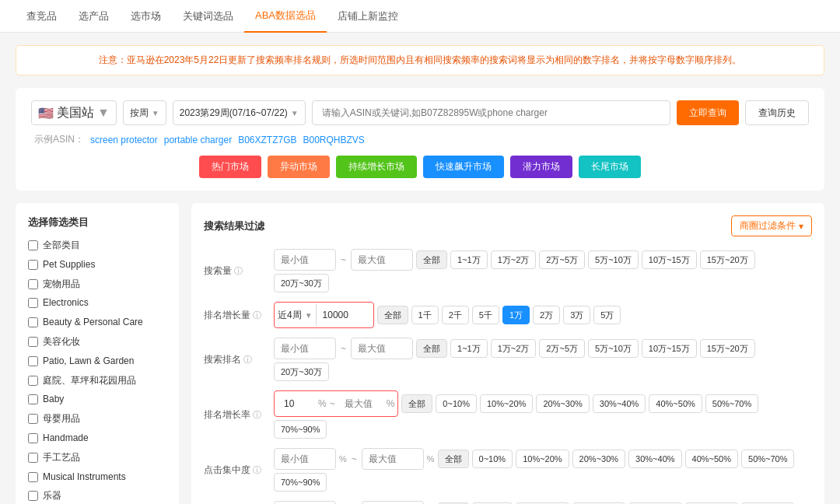 This screenshot has height=504, width=840. I want to click on search-volume-tag-2: 2万~5万, so click(562, 260).